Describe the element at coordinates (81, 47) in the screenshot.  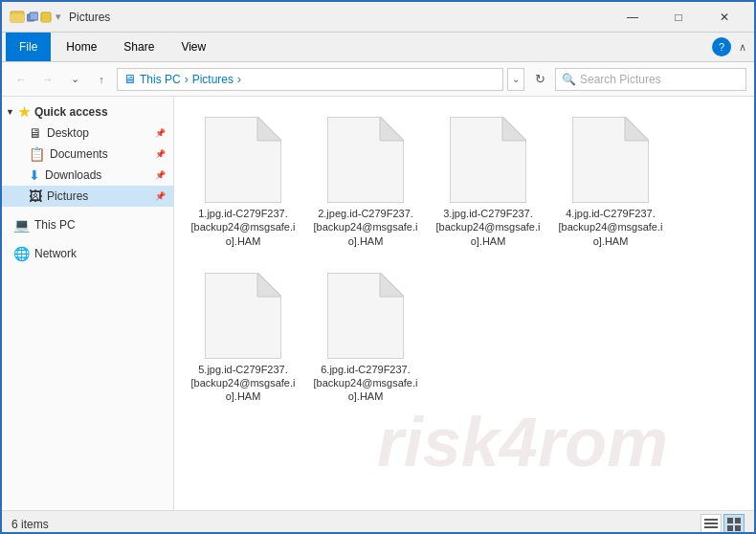
I see `tab-home: Home` at that location.